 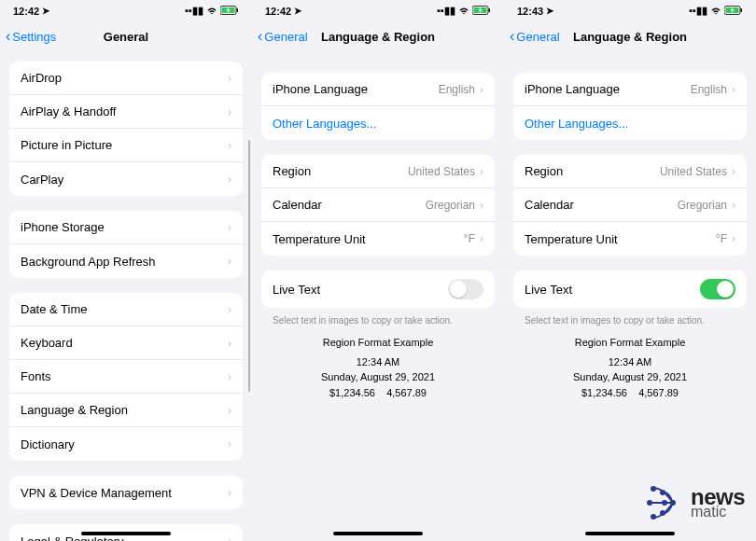 I want to click on row-carplay: CarPlay›, so click(x=126, y=179).